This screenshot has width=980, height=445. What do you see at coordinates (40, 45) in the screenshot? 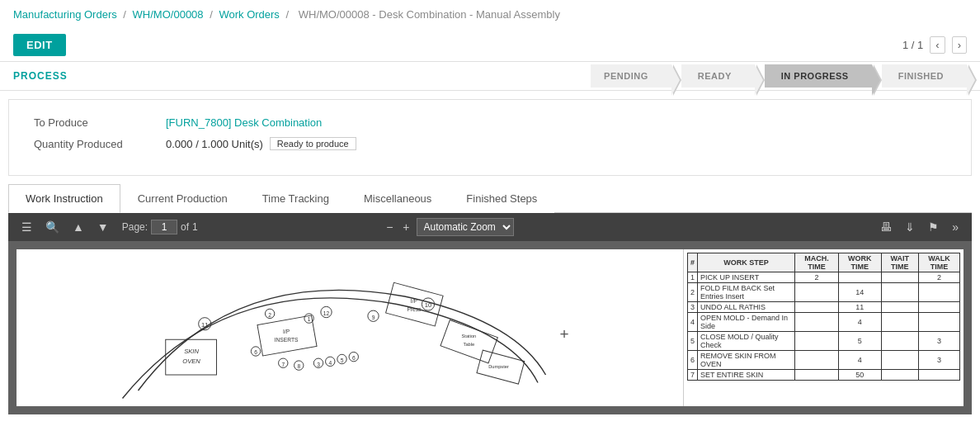
I see `edit-button: EDIT` at bounding box center [40, 45].